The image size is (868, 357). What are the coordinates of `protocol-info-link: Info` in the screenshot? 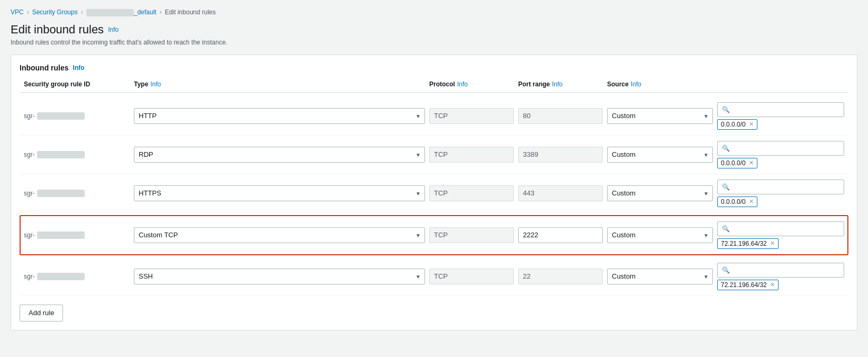 It's located at (463, 84).